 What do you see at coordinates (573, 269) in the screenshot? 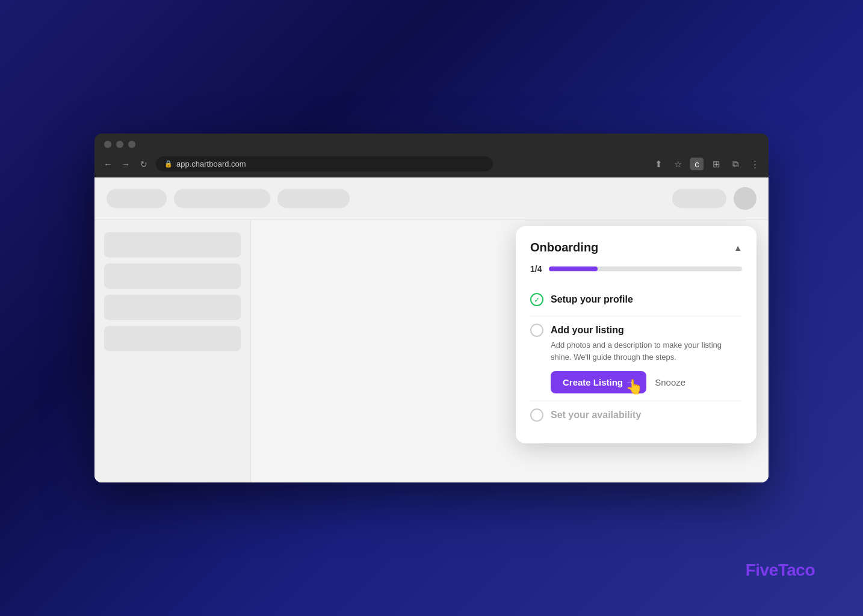
I see `progress-bar-fill` at bounding box center [573, 269].